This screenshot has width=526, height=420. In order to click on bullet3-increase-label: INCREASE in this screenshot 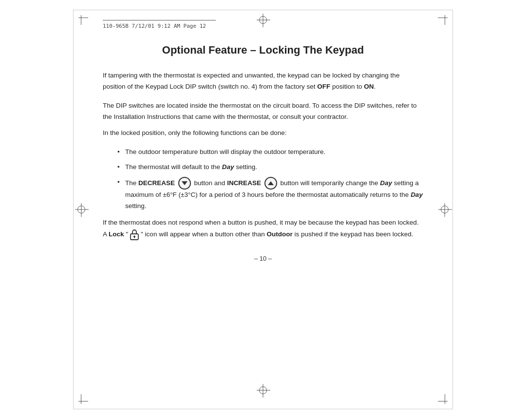, I will do `click(244, 182)`.